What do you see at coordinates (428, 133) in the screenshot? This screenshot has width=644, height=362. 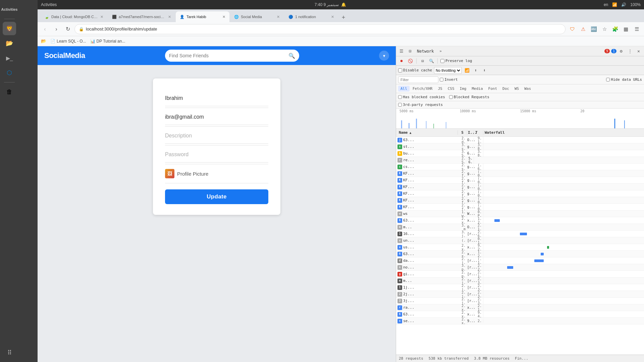 I see `th-name: Name` at bounding box center [428, 133].